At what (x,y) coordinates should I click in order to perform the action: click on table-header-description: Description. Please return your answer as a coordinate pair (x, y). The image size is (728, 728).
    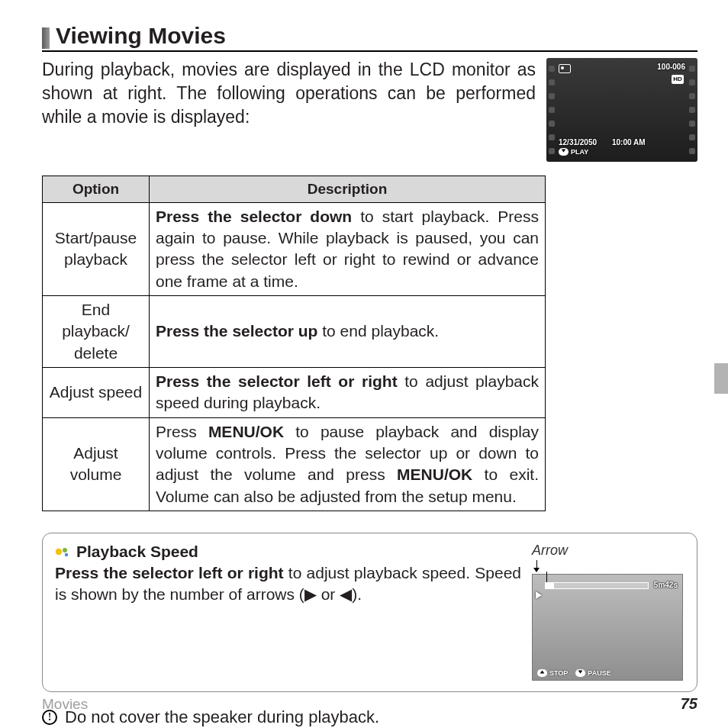
    Looking at the image, I should click on (348, 189).